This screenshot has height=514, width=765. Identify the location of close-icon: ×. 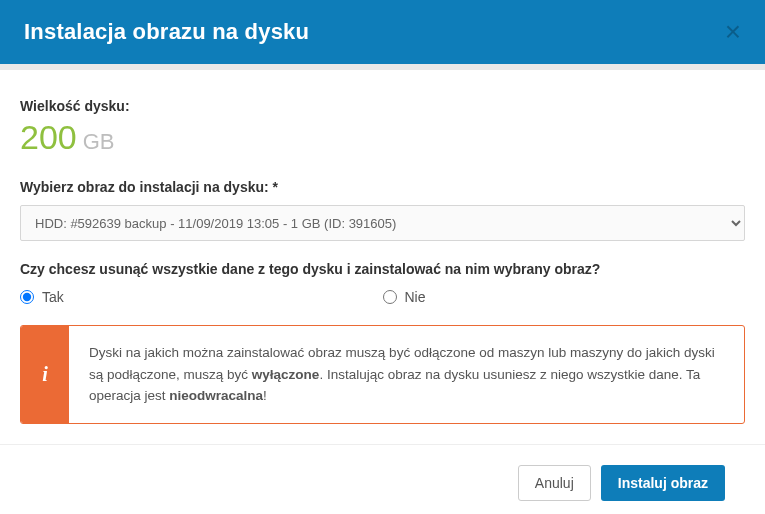
(733, 32).